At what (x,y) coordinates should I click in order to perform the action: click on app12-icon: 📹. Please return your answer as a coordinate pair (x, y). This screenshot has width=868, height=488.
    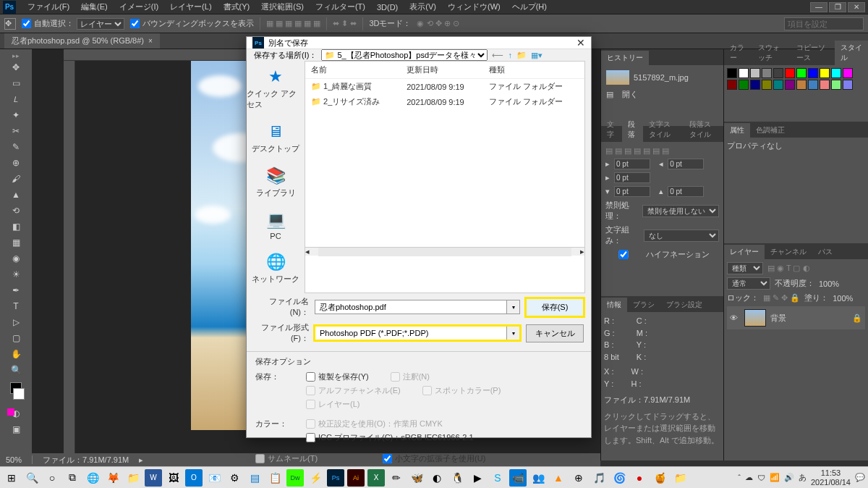
    Looking at the image, I should click on (518, 478).